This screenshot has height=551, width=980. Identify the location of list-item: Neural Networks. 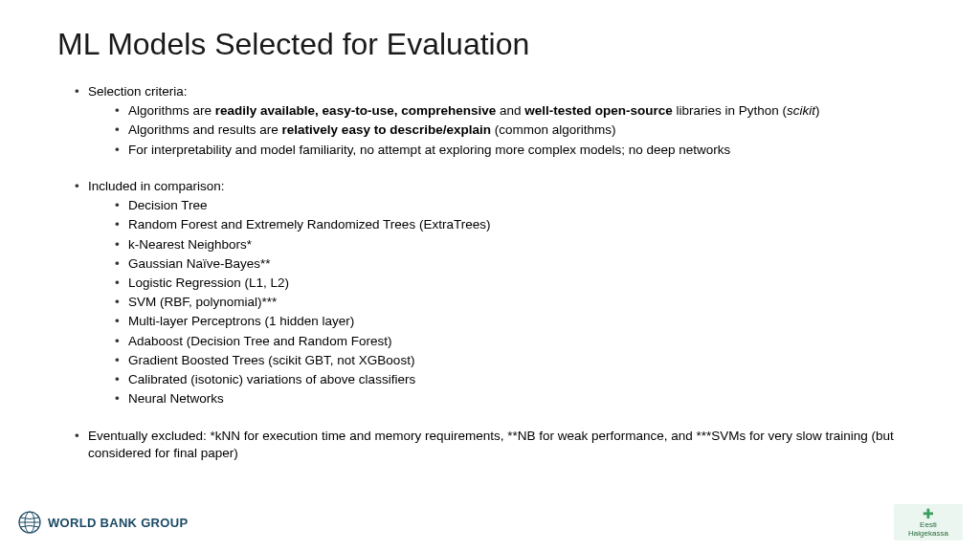
(519, 399).